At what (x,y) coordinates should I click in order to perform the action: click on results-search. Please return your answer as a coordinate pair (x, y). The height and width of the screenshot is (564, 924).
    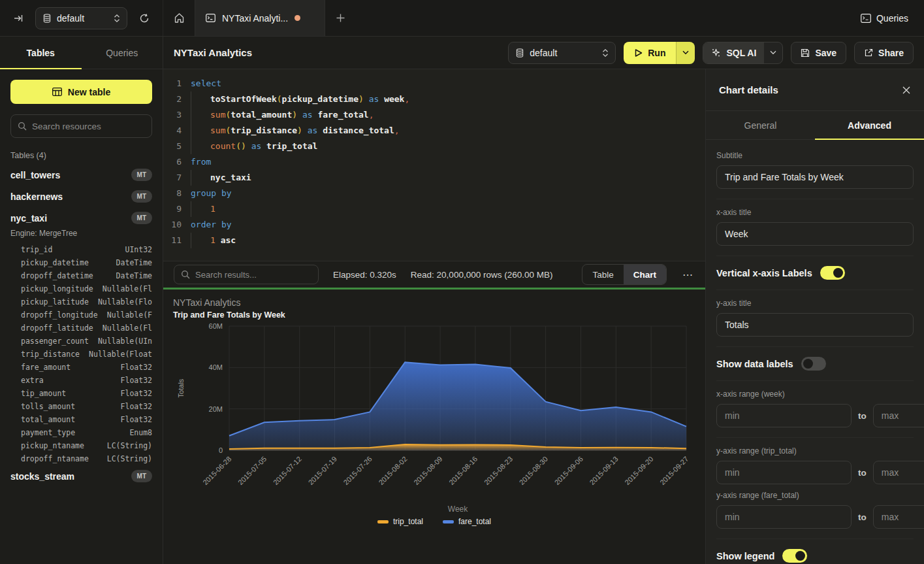
    Looking at the image, I should click on (246, 274).